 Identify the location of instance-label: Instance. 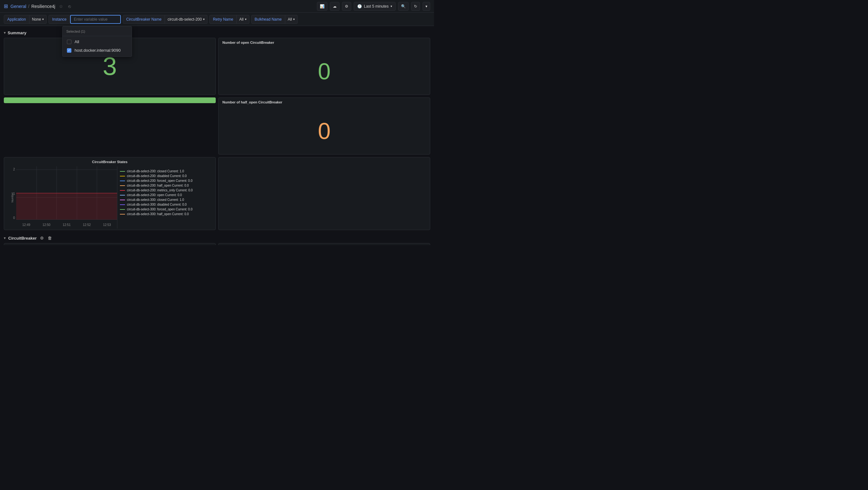
(59, 20).